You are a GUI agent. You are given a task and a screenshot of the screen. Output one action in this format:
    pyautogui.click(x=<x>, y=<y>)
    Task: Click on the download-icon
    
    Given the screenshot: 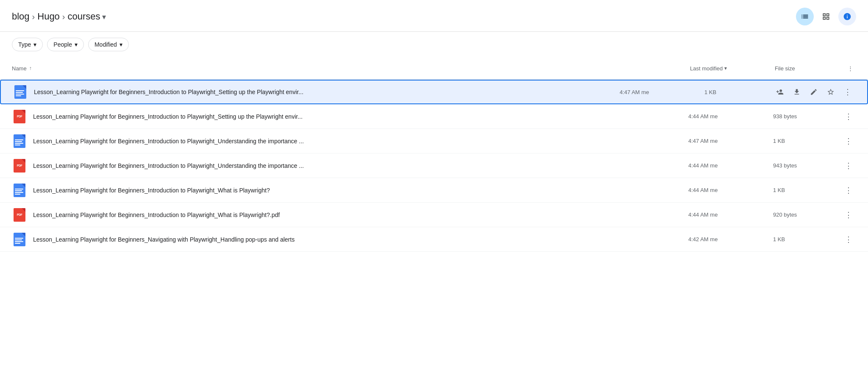 What is the action you would take?
    pyautogui.click(x=797, y=92)
    